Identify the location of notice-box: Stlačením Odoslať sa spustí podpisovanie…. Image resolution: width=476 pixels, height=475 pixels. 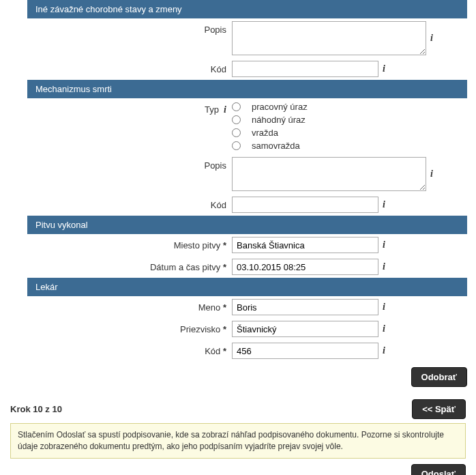
(238, 441).